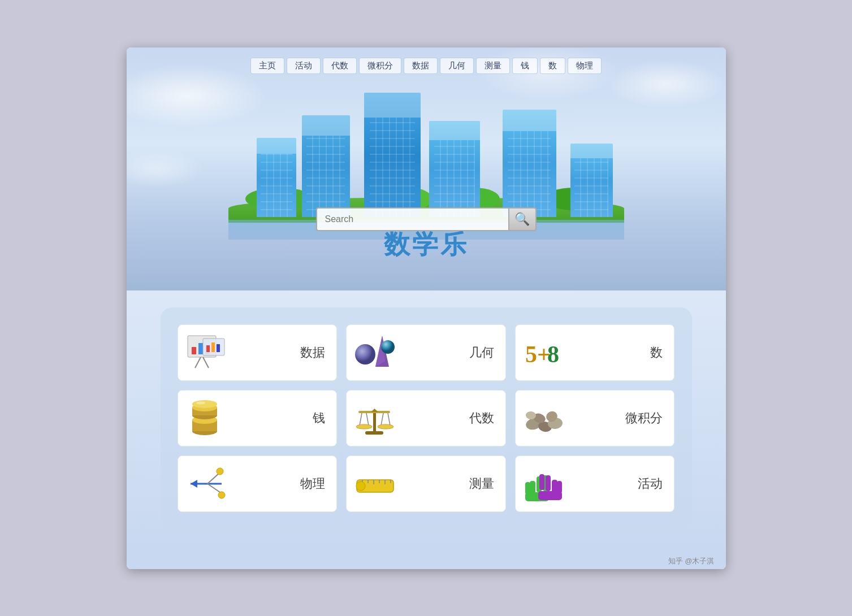  Describe the element at coordinates (258, 484) in the screenshot. I see `grid-item-physics: 物理` at that location.